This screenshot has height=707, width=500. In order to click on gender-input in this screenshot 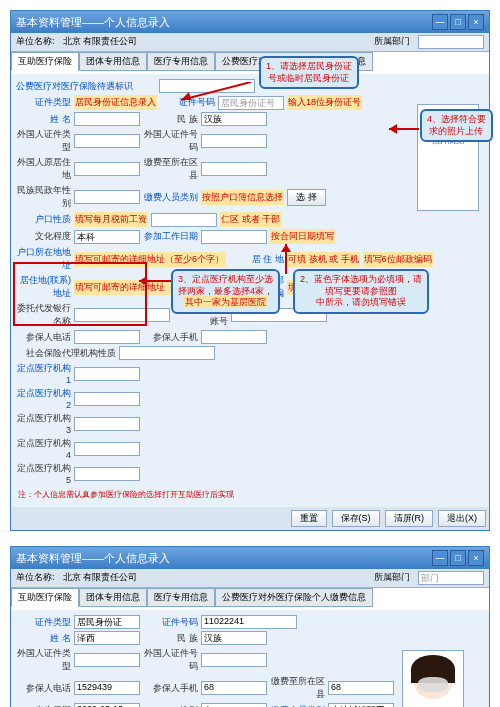, I will do `click(107, 197)`.